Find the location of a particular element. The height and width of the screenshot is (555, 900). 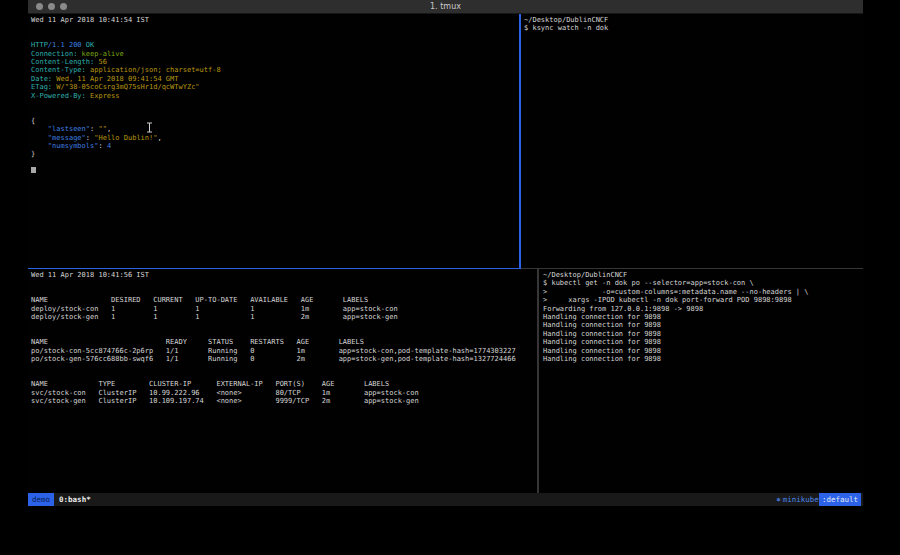

window-title: 1. tmux is located at coordinates (446, 6).